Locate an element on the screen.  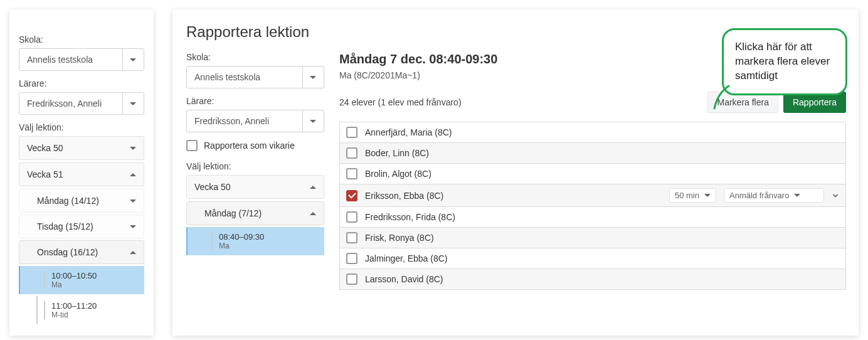
reason-select: Anmäld frånvaro is located at coordinates (774, 196).